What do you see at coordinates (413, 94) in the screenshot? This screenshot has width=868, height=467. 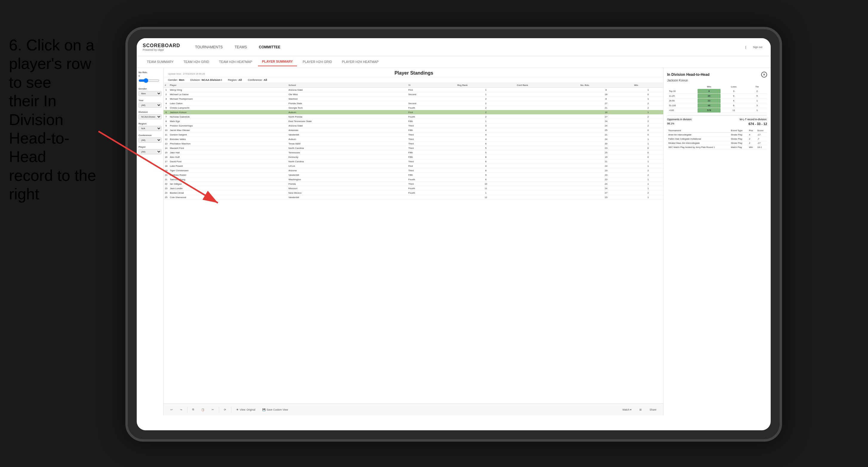 I see `table-row: 2 Michael La Sasse Ole Miss Second 1 18 …` at bounding box center [413, 94].